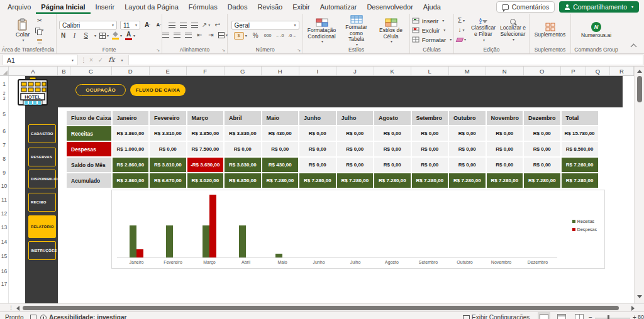 This screenshot has width=644, height=319. What do you see at coordinates (292, 35) in the screenshot?
I see `decrease-decimal-icon: .0→` at bounding box center [292, 35].